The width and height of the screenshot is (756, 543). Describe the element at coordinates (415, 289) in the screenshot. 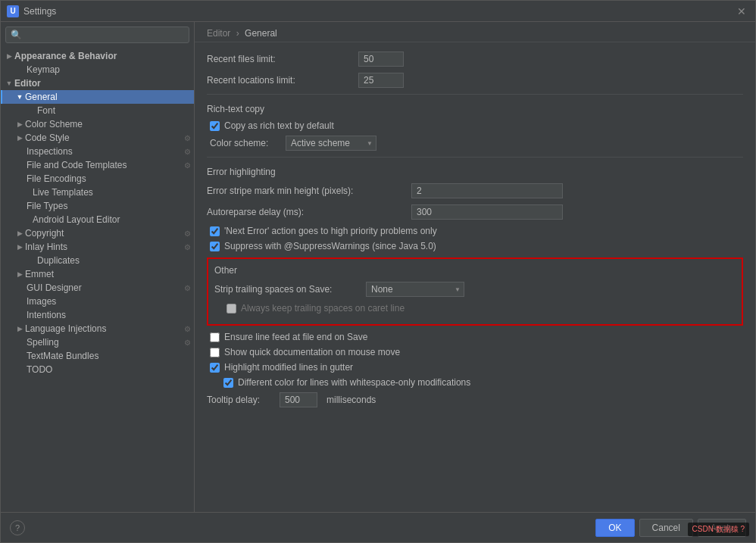

I see `strip-trailing-select: None All Modified Lines` at that location.